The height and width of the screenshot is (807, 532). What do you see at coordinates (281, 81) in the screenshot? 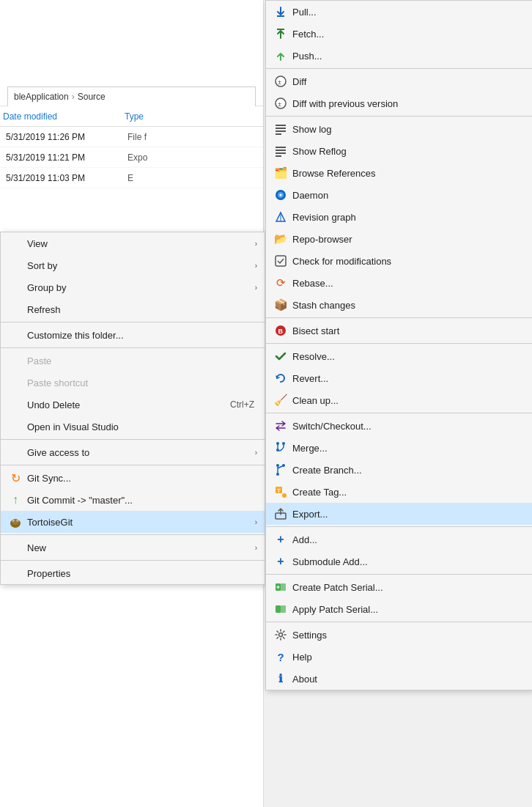
I see `diff-icon: ±` at bounding box center [281, 81].